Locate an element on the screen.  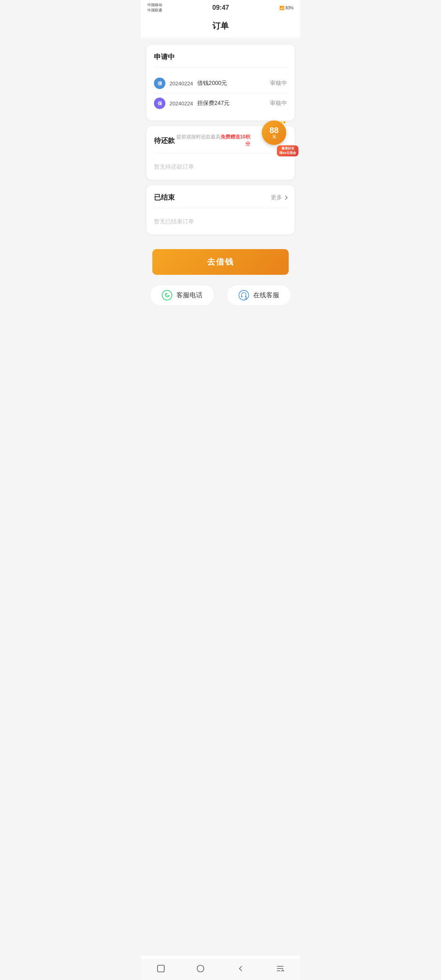
borrow-date: 20240224 is located at coordinates (181, 83).